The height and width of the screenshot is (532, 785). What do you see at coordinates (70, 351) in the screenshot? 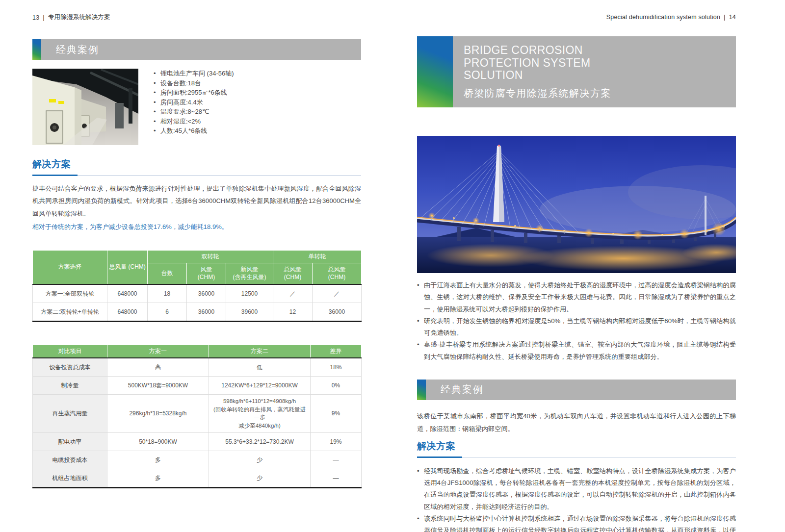
I see `table-header-cell: 对比项目` at bounding box center [70, 351].